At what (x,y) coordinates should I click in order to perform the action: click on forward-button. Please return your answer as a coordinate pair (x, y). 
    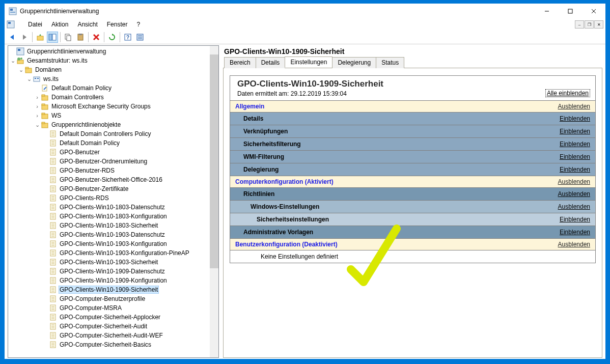
    Looking at the image, I should click on (24, 37).